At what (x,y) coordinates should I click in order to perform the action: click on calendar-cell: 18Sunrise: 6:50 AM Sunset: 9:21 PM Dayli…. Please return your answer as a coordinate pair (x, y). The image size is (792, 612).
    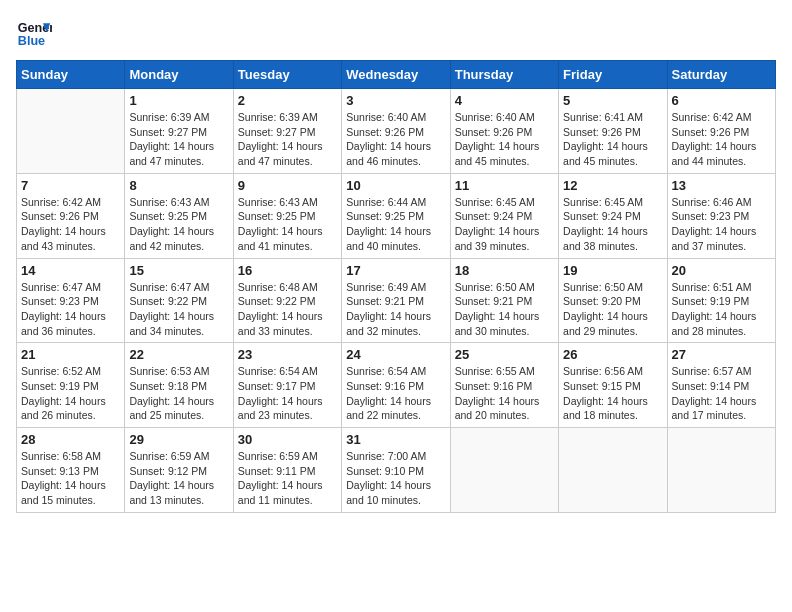
    Looking at the image, I should click on (504, 300).